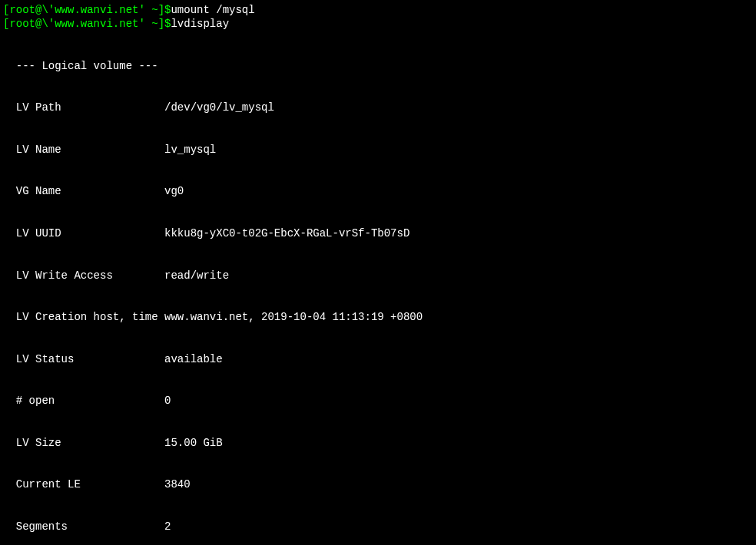 The height and width of the screenshot is (545, 756). What do you see at coordinates (378, 527) in the screenshot?
I see `segments: Segments 2` at bounding box center [378, 527].